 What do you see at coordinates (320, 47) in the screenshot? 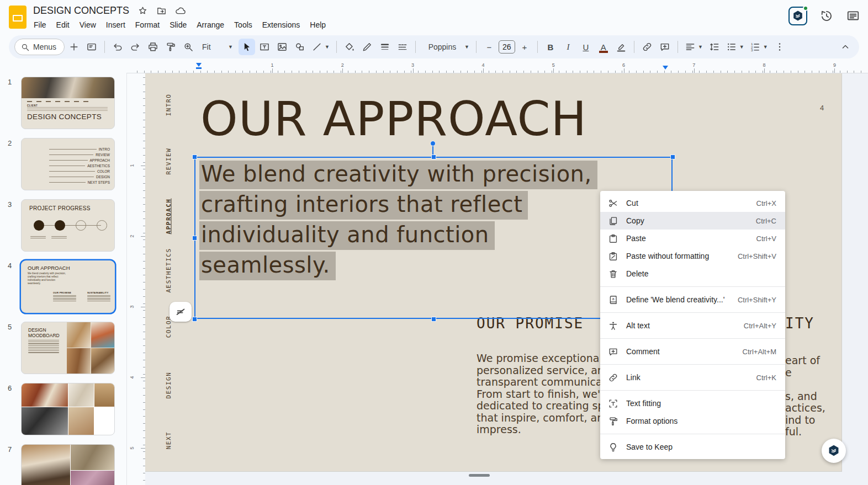
I see `insert-line-button: ▼` at bounding box center [320, 47].